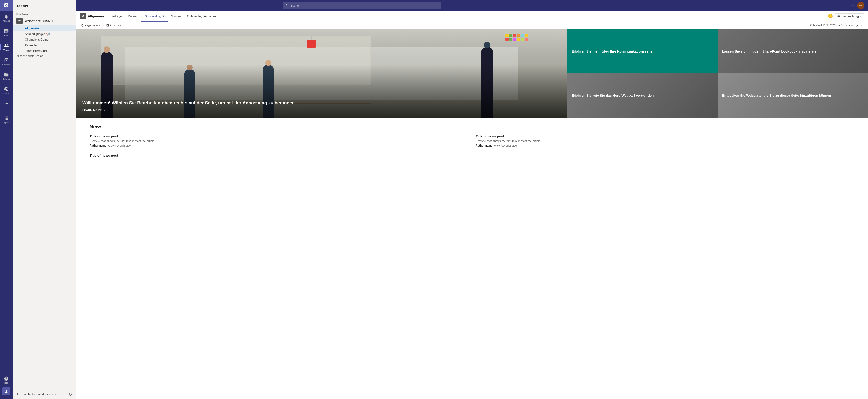 This screenshot has height=399, width=868. What do you see at coordinates (860, 25) in the screenshot?
I see `edit-button: Edit` at bounding box center [860, 25].